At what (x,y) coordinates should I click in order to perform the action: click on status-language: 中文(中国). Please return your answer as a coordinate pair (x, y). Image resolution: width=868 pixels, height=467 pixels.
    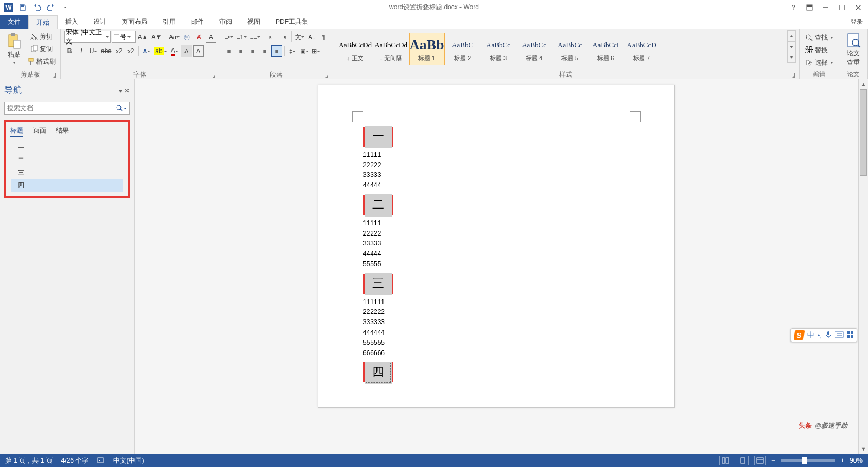
    Looking at the image, I should click on (129, 460).